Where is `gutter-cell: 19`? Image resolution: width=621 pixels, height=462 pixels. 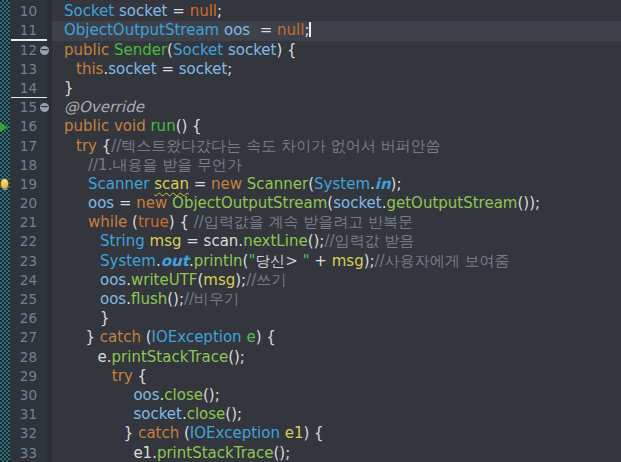
gutter-cell: 19 is located at coordinates (26, 184).